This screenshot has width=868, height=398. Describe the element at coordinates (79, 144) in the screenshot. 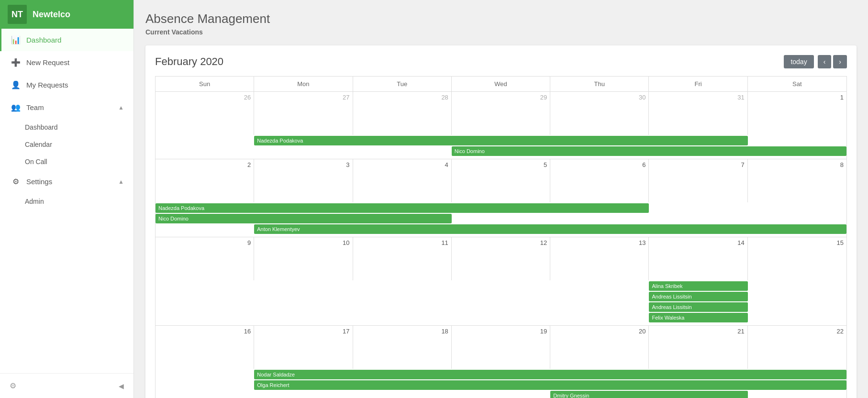

I see `sidebar-item-team-calendar: Calendar` at that location.